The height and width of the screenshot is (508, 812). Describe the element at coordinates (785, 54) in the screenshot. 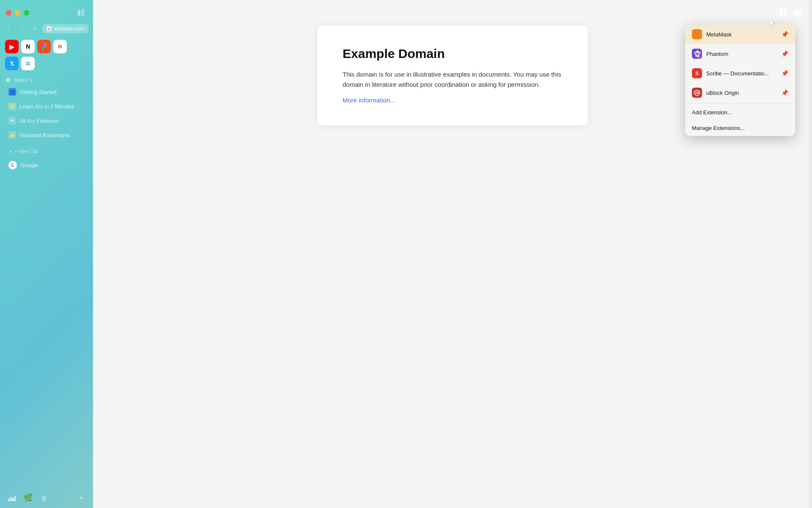

I see `phantom-pin-icon: 📌` at that location.